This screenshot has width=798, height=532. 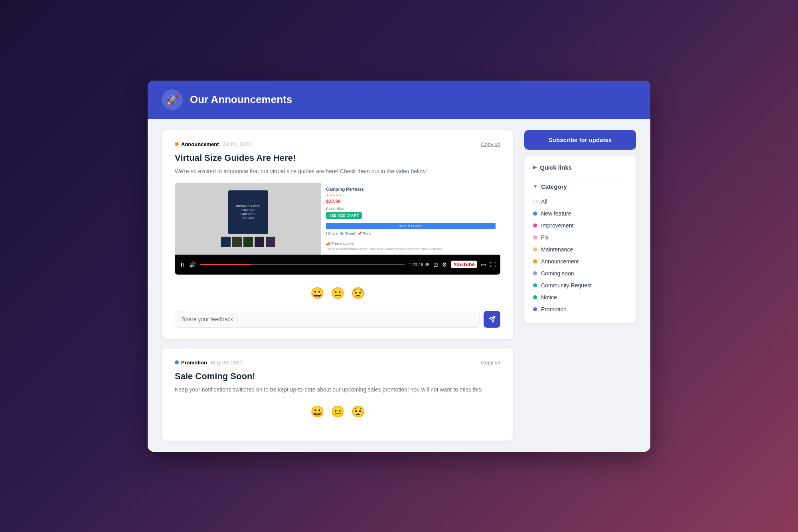 What do you see at coordinates (535, 225) in the screenshot?
I see `category-dot-improvement` at bounding box center [535, 225].